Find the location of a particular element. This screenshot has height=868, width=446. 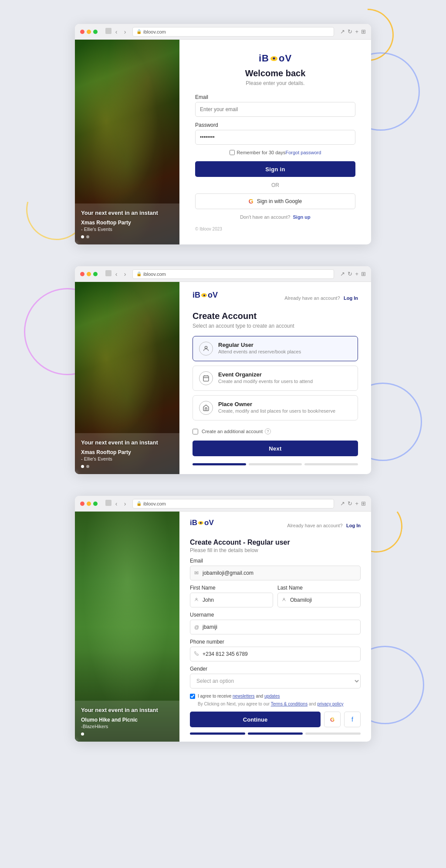

terms-link: Terms & conditions is located at coordinates (289, 704).